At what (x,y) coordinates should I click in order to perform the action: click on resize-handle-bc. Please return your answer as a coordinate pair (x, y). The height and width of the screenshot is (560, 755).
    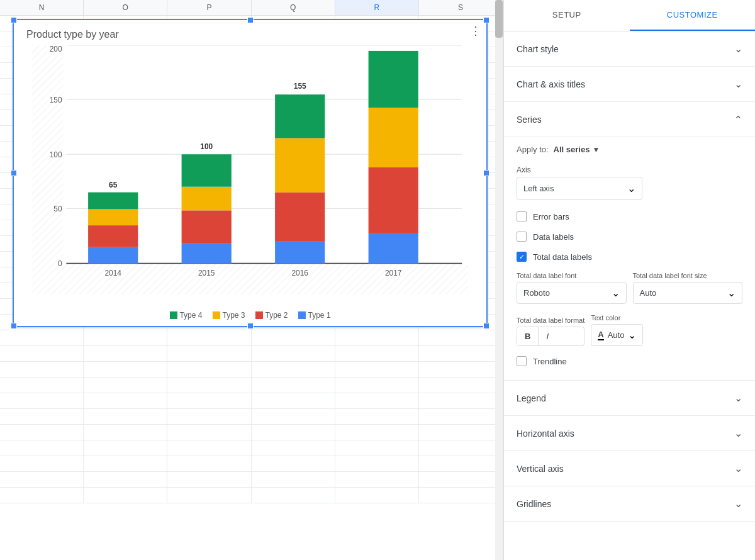
    Looking at the image, I should click on (250, 326).